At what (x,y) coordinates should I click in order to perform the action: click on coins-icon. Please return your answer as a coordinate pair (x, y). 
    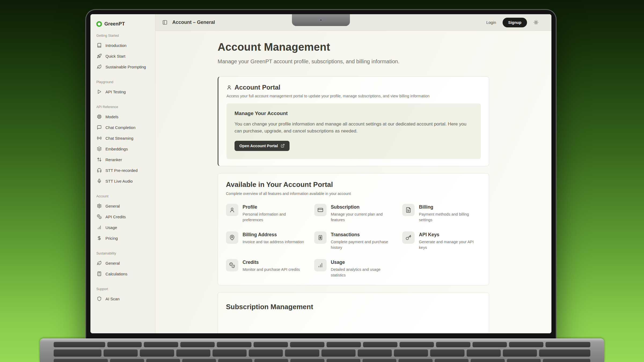
    Looking at the image, I should click on (99, 217).